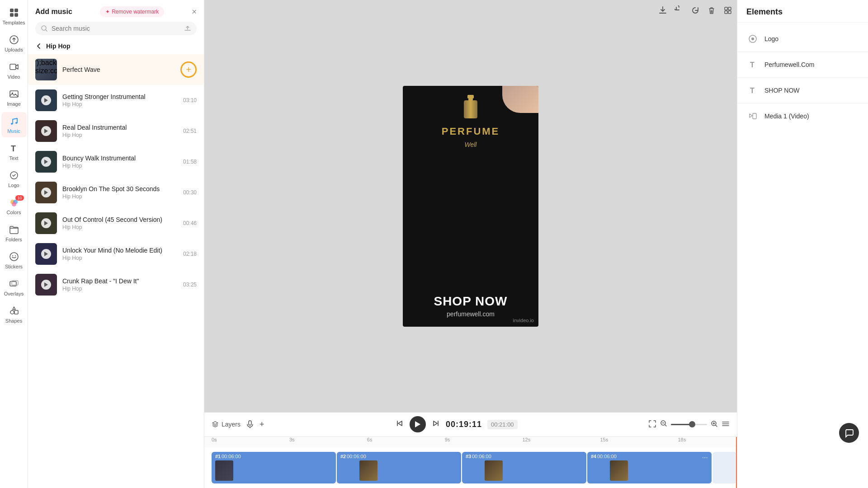  Describe the element at coordinates (849, 433) in the screenshot. I see `chat-button` at that location.